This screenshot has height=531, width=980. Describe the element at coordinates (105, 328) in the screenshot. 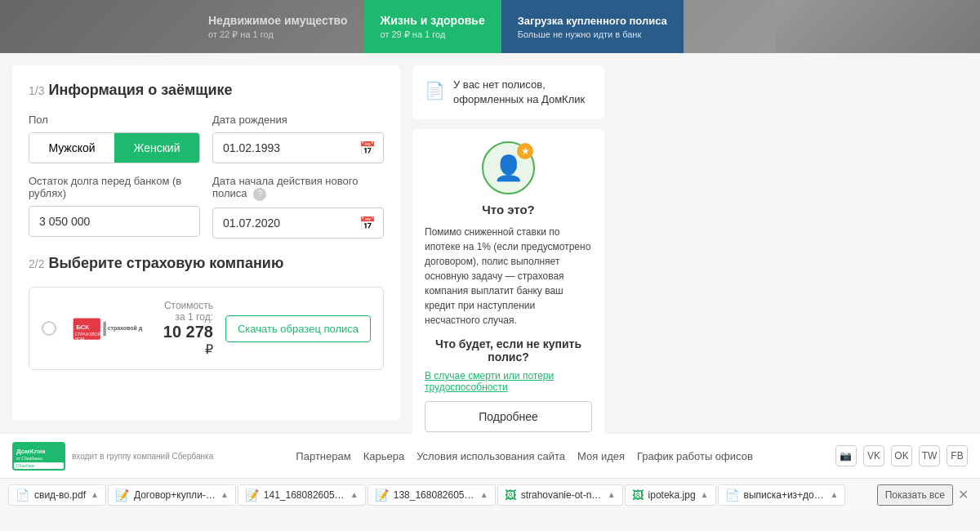

I see `insurer-logo: БСК СТРАХОВОЙ ДОМ страховой дом` at that location.